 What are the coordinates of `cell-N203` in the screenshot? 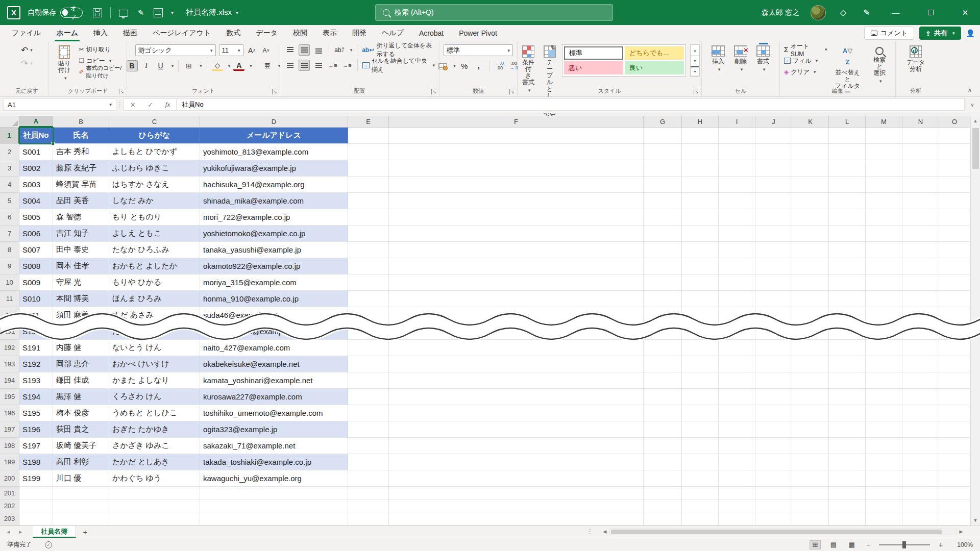 It's located at (921, 519).